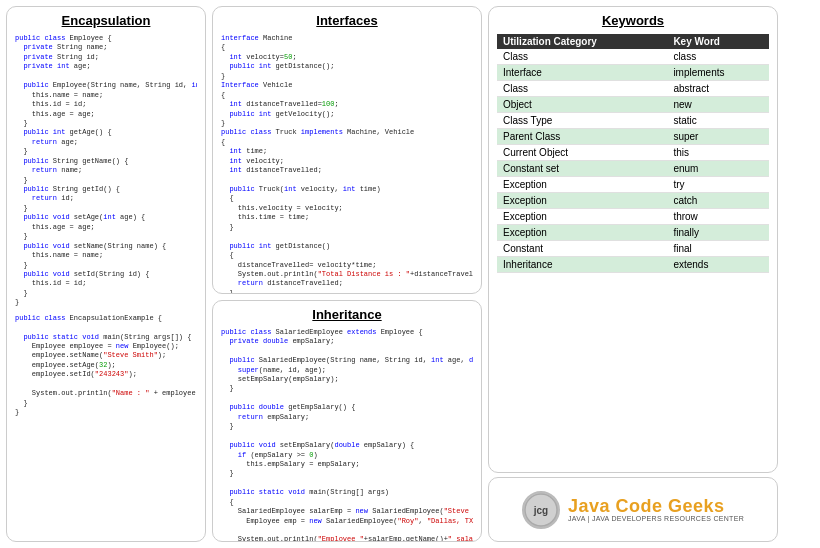 The width and height of the screenshot is (820, 548). Describe the element at coordinates (718, 57) in the screenshot. I see `keyword-value: class` at that location.